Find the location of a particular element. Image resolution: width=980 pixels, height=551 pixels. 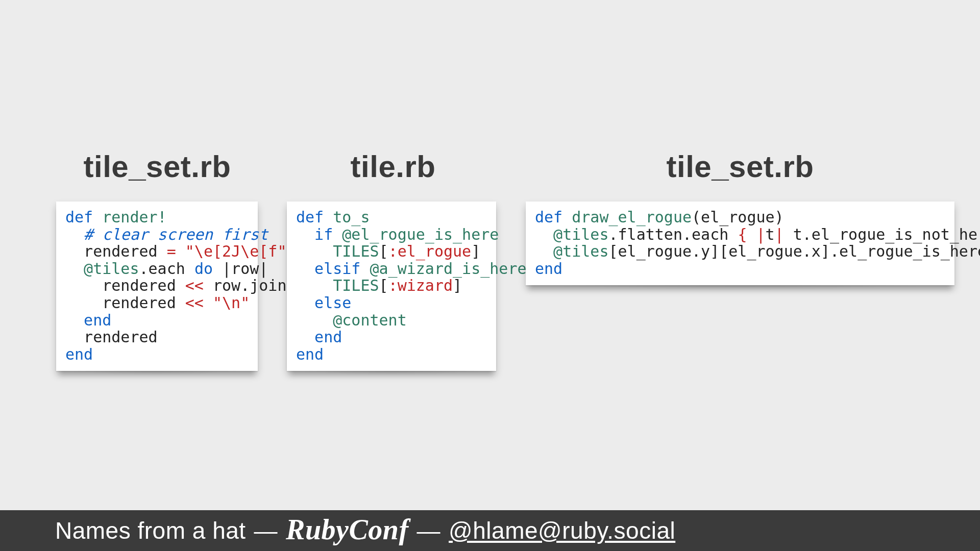

card-title-2: tile.rb is located at coordinates (393, 166).